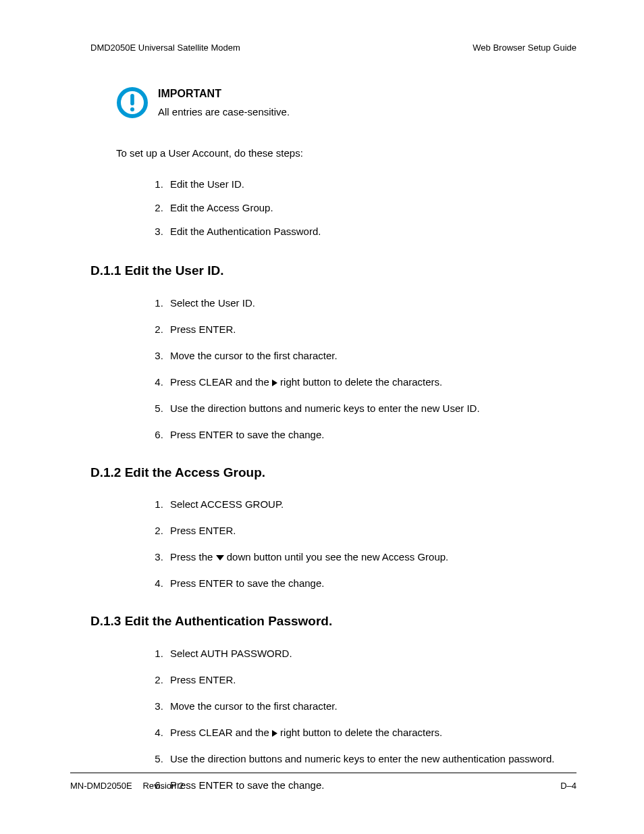  I want to click on section-heading: D.1.2 Edit the Access Group., so click(333, 473).